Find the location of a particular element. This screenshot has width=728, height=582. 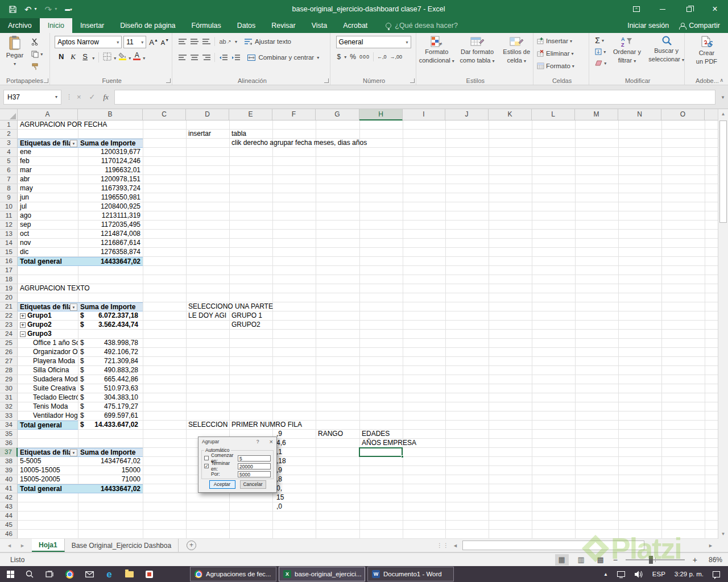

cell-A37: Etiquetas de fila▼ is located at coordinates (48, 452).